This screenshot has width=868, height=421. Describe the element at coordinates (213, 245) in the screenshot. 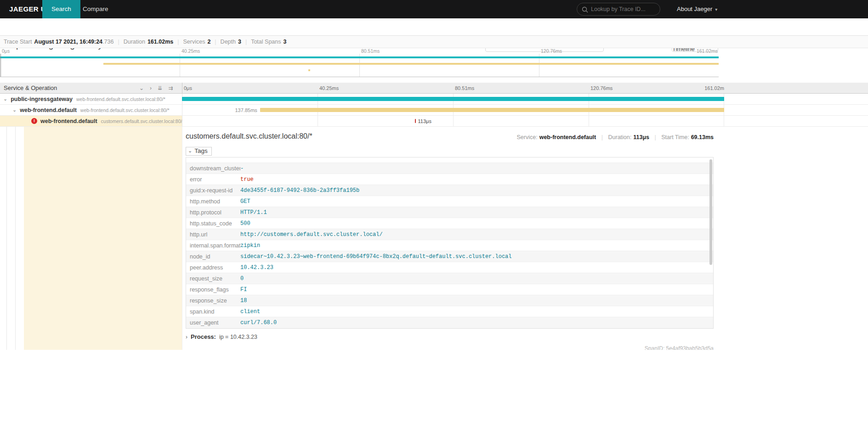

I see `tag-key: internal.span.format` at that location.